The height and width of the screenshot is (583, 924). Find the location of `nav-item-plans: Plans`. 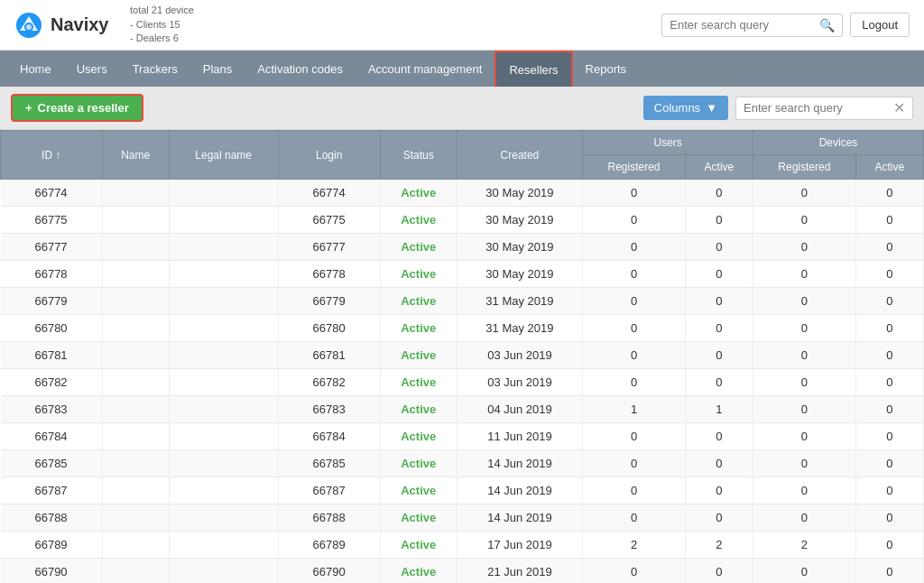

nav-item-plans: Plans is located at coordinates (218, 69).